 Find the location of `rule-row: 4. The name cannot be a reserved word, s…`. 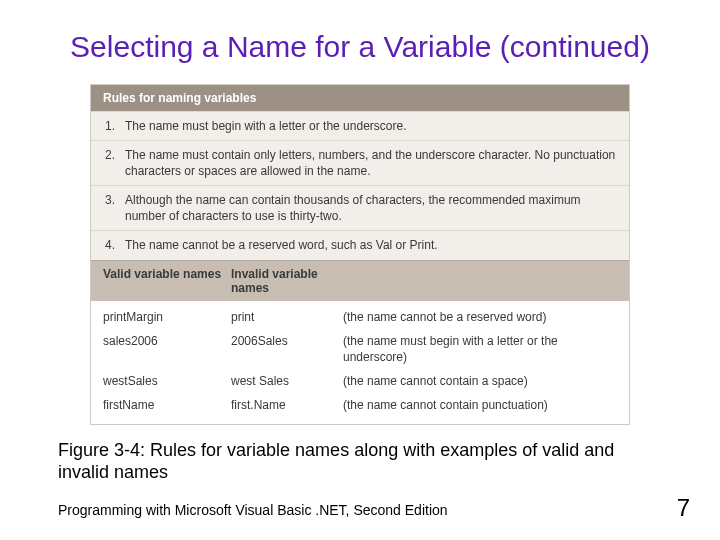

rule-row: 4. The name cannot be a reserved word, s… is located at coordinates (360, 244).